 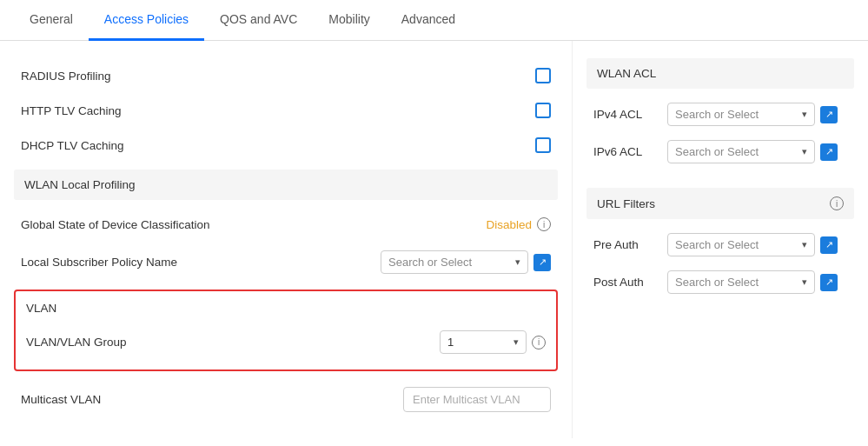 What do you see at coordinates (543, 76) in the screenshot?
I see `radius-profiling-checkbox` at bounding box center [543, 76].